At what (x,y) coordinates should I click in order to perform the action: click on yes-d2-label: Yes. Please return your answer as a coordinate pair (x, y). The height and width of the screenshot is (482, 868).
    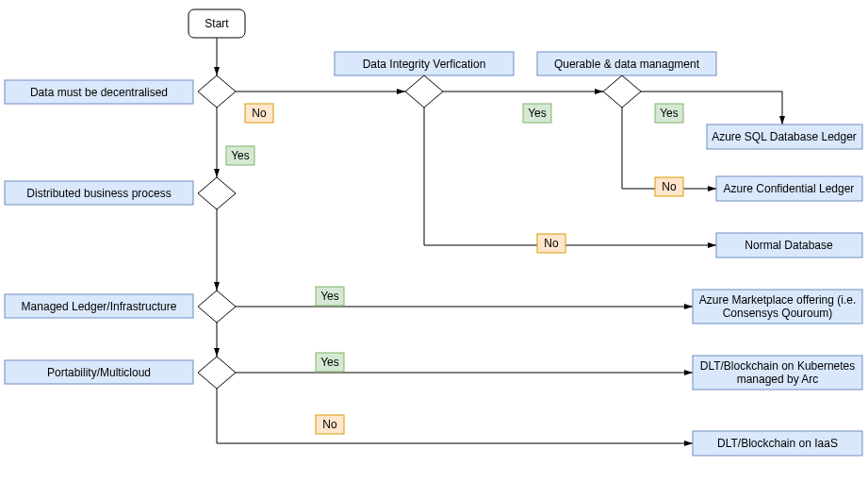
    Looking at the image, I should click on (537, 113).